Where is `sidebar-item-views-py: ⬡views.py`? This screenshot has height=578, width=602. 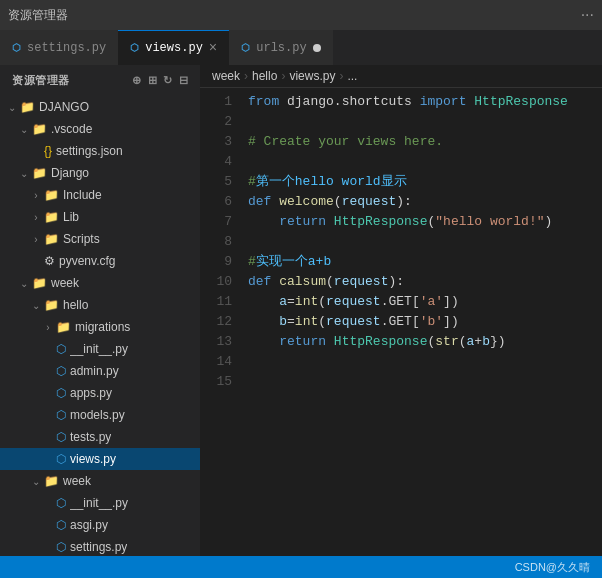
sidebar-item-views-py: ⬡views.py is located at coordinates (100, 459).